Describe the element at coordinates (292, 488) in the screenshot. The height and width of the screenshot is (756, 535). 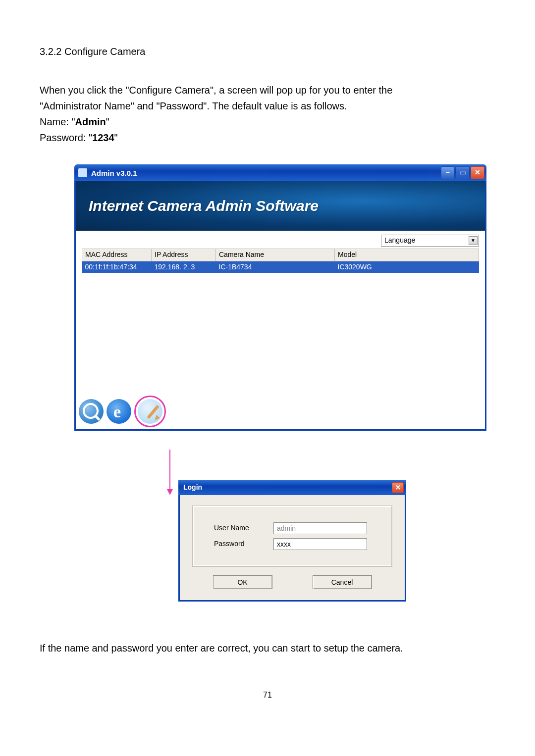
I see `login-titlebar: Login ✕` at that location.